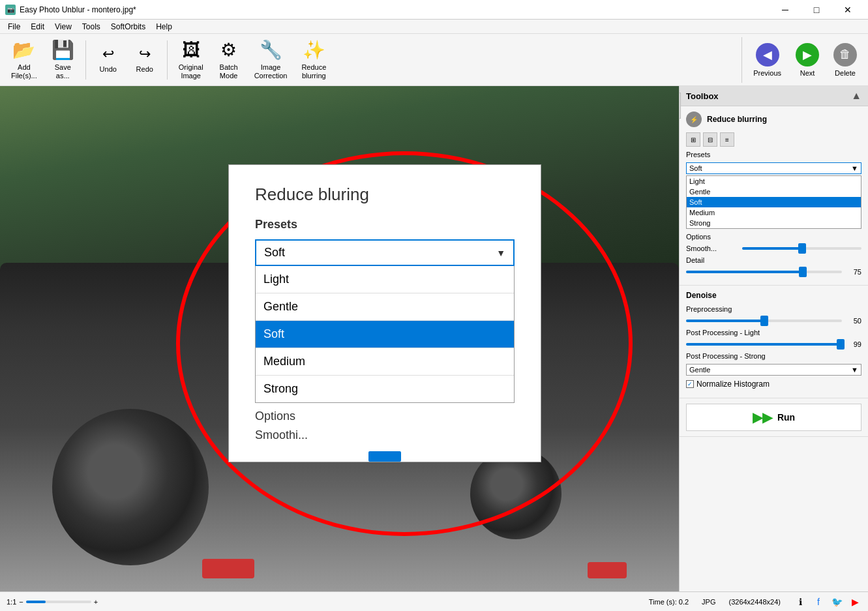 This screenshot has width=868, height=611. What do you see at coordinates (229, 72) in the screenshot?
I see `batch-mode-label: BatchMode` at bounding box center [229, 72].